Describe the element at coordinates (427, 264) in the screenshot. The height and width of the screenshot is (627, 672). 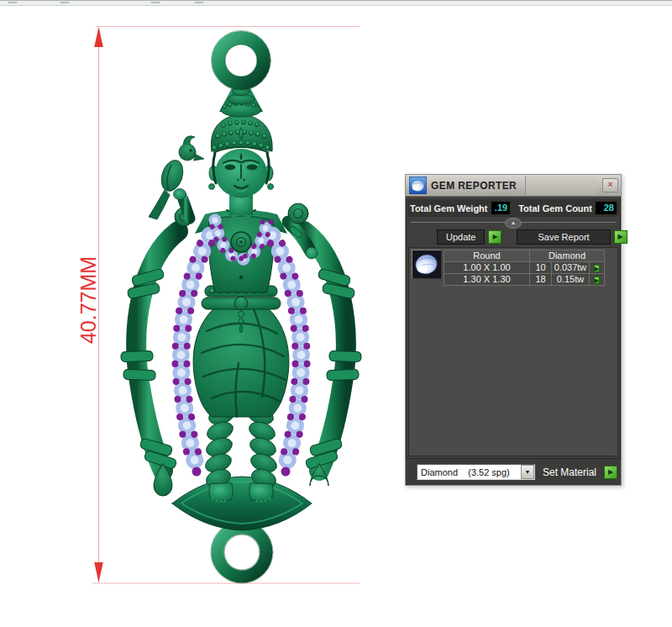
I see `gem-preview-image` at that location.